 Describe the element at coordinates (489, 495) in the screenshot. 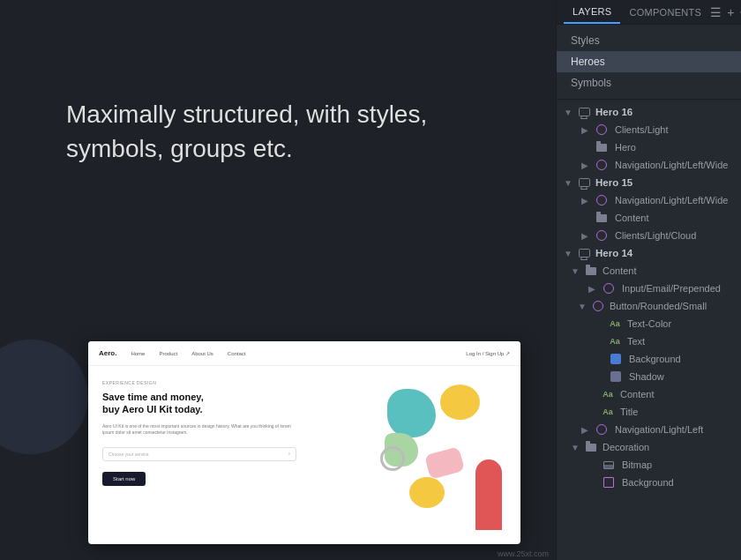

I see `shape-red-partial` at that location.